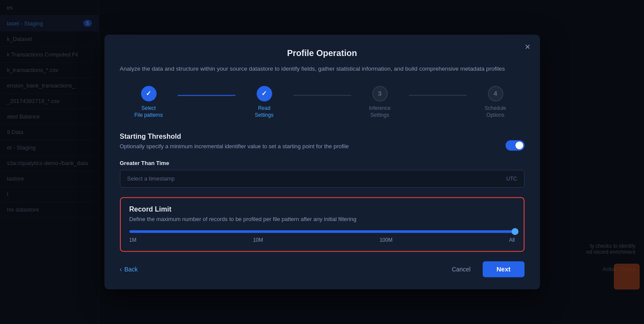 The height and width of the screenshot is (324, 644). What do you see at coordinates (322, 220) in the screenshot?
I see `record-limit-desc: Define the maximum number of records to …` at bounding box center [322, 220].